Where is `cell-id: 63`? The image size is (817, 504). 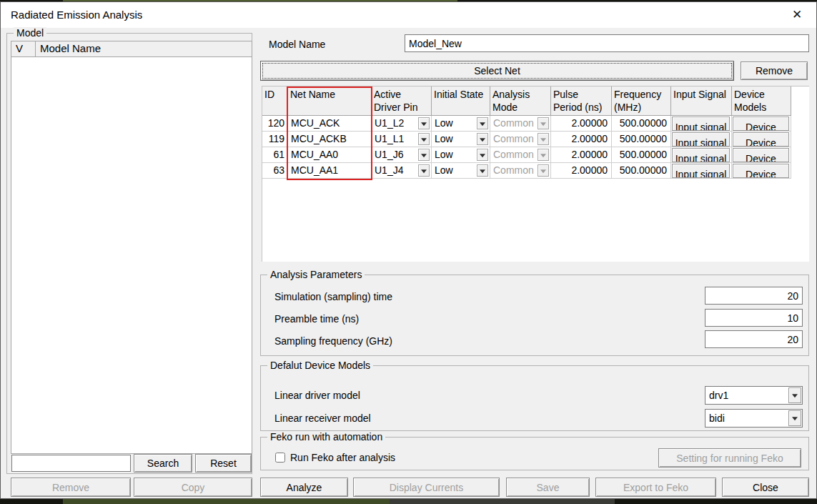
cell-id: 63 is located at coordinates (275, 171).